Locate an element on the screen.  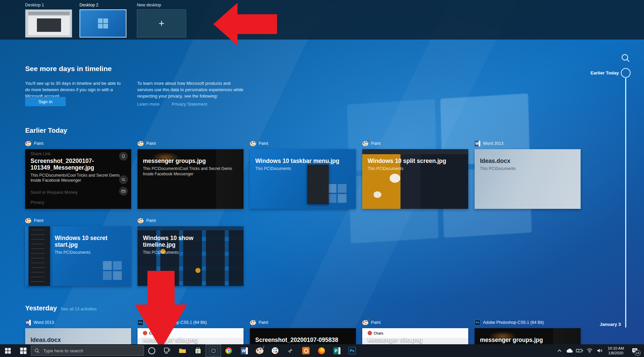
cortana-button is located at coordinates (152, 351).